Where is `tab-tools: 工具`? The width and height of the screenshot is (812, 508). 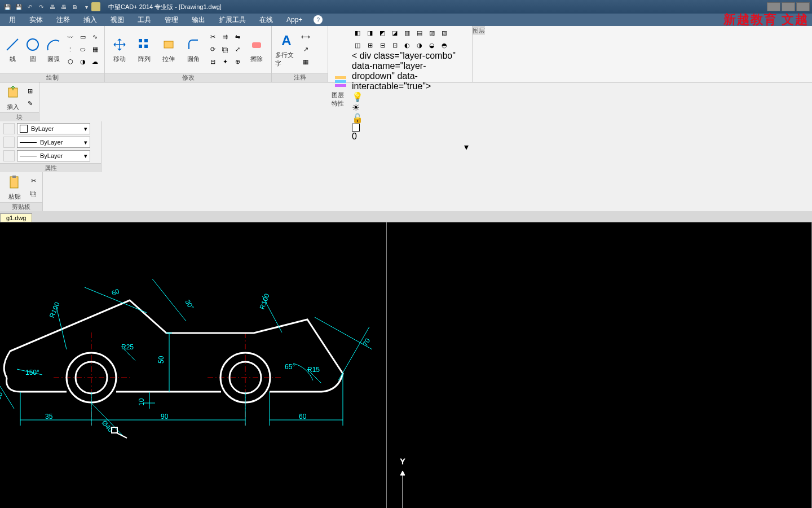
tab-tools: 工具 is located at coordinates (144, 20).